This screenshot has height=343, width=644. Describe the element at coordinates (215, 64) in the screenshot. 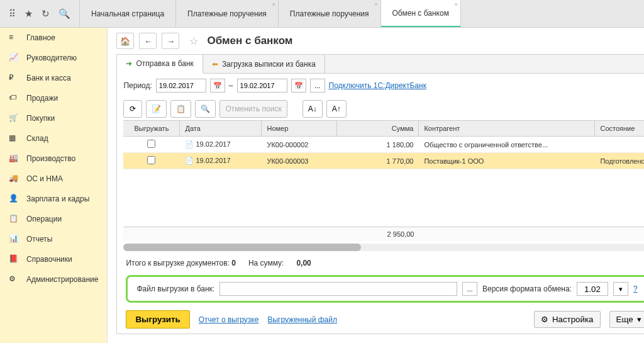

I see `arrow-left-icon: ⬅` at that location.